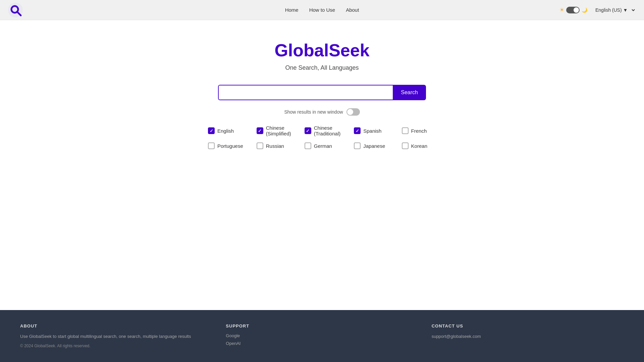 Image resolution: width=644 pixels, height=362 pixels. What do you see at coordinates (15, 10) in the screenshot?
I see `logo-area` at bounding box center [15, 10].